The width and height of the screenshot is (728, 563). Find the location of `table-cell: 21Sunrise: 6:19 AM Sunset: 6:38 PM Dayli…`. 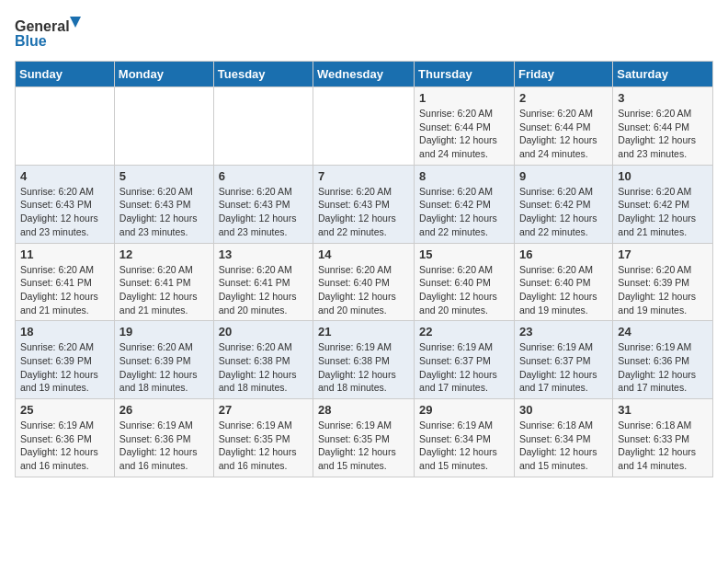

table-cell: 21Sunrise: 6:19 AM Sunset: 6:38 PM Dayli… is located at coordinates (364, 361).